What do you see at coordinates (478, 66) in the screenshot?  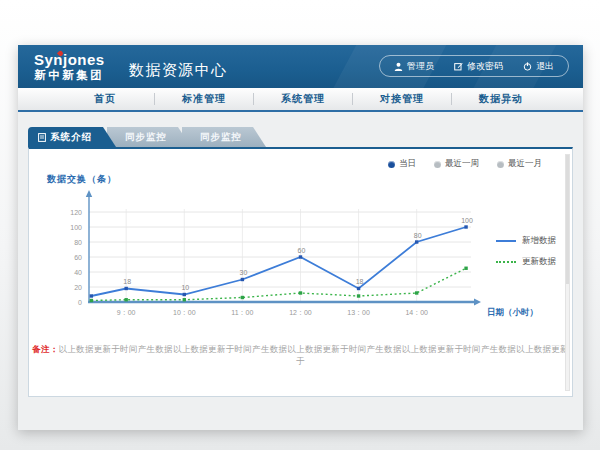 I see `change-password-button: 修改密码` at bounding box center [478, 66].